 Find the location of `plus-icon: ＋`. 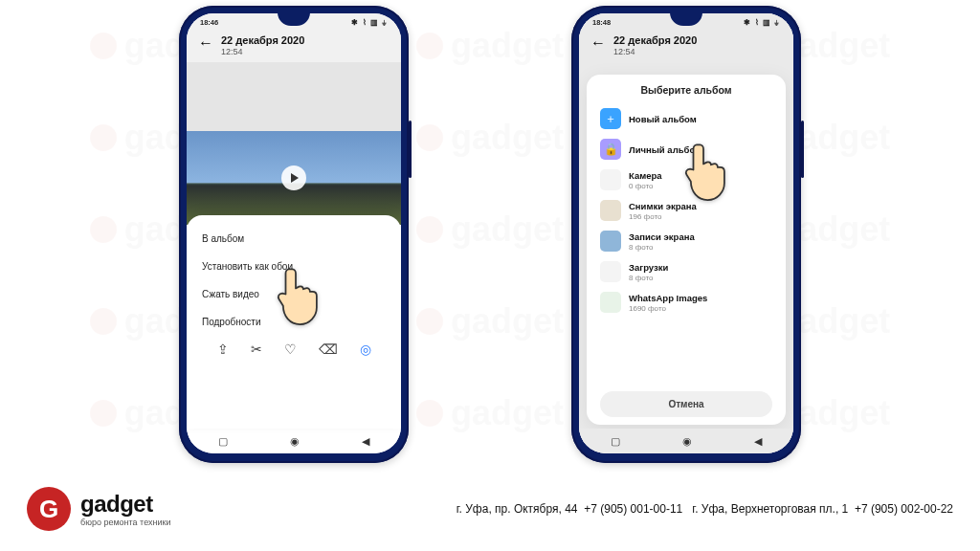

plus-icon: ＋ is located at coordinates (611, 119).